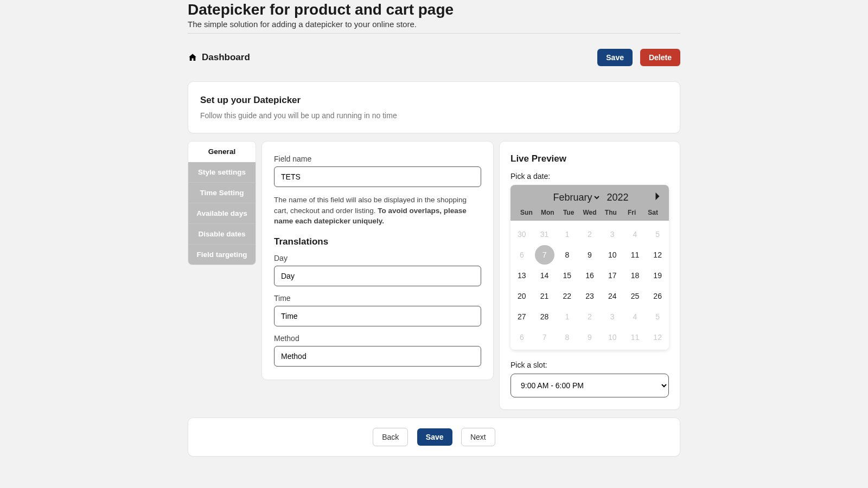 This screenshot has height=488, width=868. What do you see at coordinates (378, 177) in the screenshot?
I see `field-name-input` at bounding box center [378, 177].